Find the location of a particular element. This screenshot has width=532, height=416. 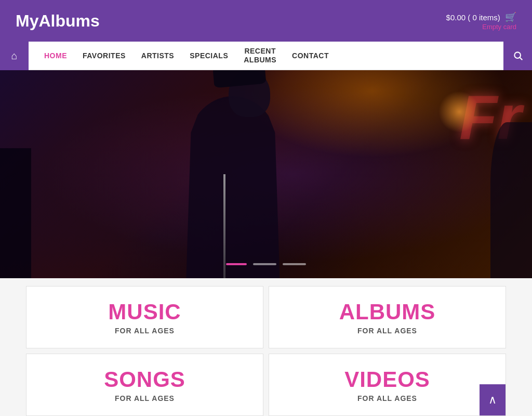

cart-icon: 🛒 is located at coordinates (511, 17).